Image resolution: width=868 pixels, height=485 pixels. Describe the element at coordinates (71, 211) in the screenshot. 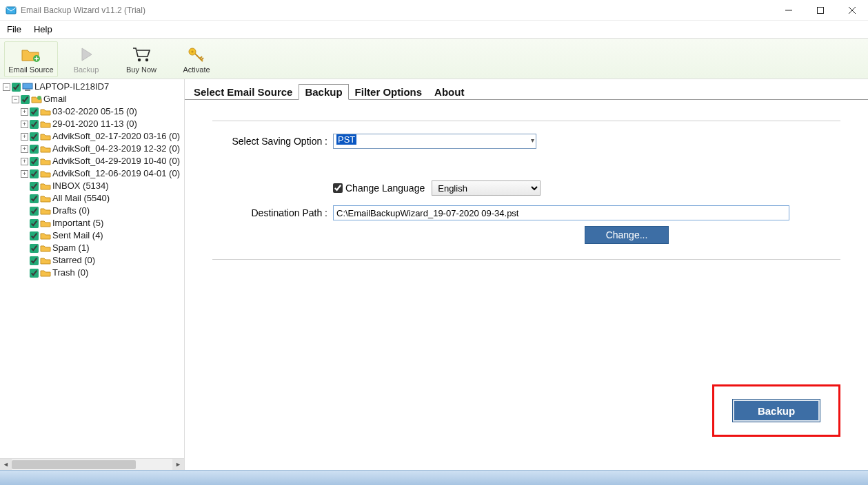

I see `tree-item-label: Drafts (0)` at that location.